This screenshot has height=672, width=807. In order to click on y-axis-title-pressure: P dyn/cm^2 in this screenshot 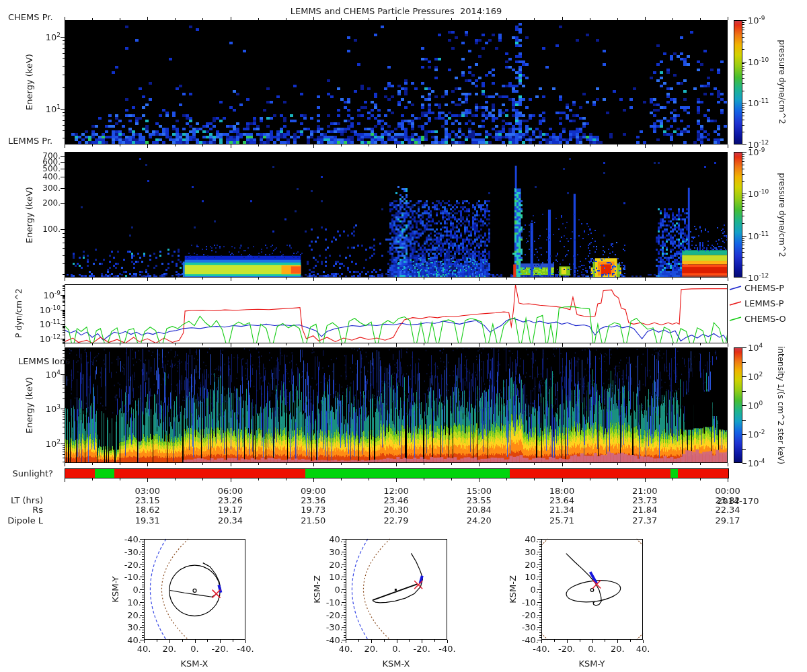, I will do `click(19, 313)`.